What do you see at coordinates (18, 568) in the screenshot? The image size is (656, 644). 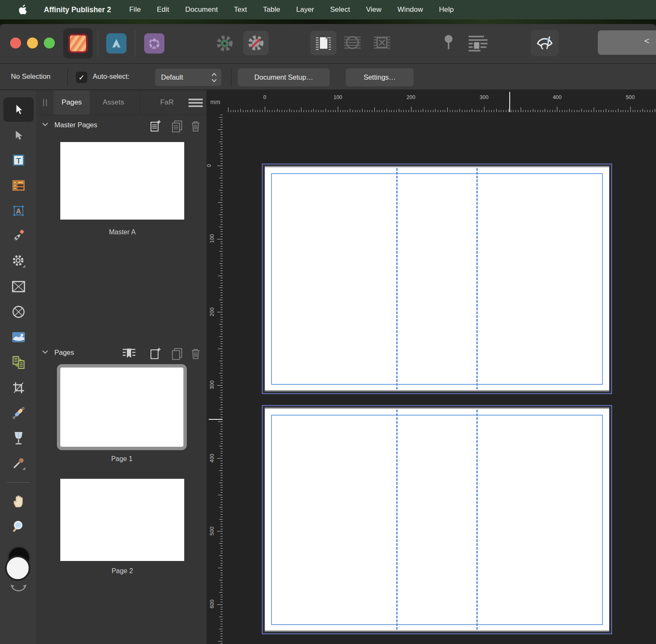 I see `fill-swatch` at bounding box center [18, 568].